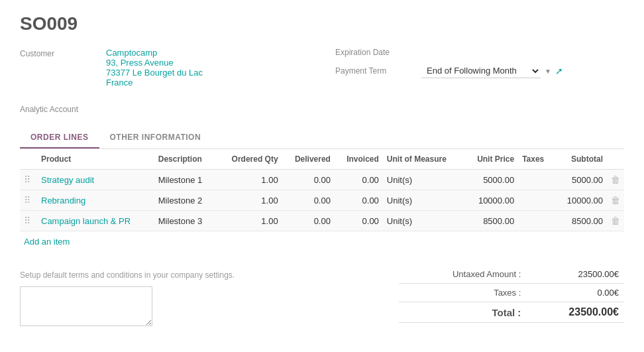  Describe the element at coordinates (511, 293) in the screenshot. I see `taxes-row: Taxes : 0.00€` at that location.